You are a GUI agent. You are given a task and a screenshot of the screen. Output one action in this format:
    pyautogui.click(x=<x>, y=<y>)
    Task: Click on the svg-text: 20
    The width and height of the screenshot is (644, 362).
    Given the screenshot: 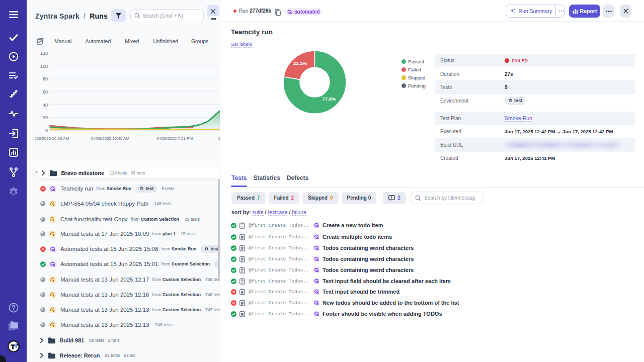 What is the action you would take?
    pyautogui.click(x=45, y=118)
    